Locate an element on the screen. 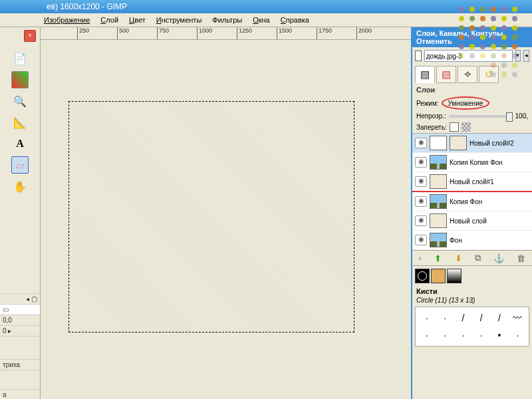 The width and height of the screenshot is (532, 399). opacity-label: Непрозр.: is located at coordinates (431, 116).